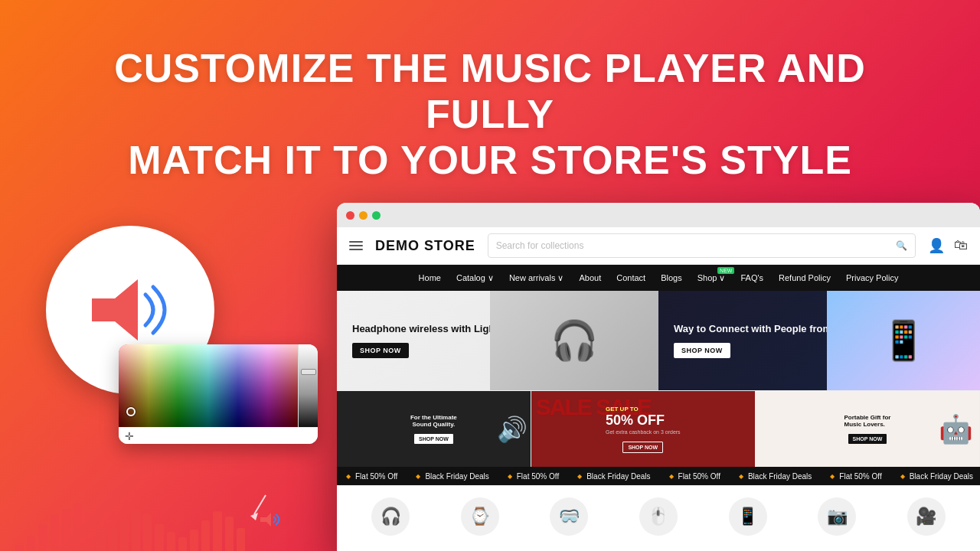 The image size is (980, 551). What do you see at coordinates (671, 278) in the screenshot?
I see `nav-blogs: Blogs` at bounding box center [671, 278].